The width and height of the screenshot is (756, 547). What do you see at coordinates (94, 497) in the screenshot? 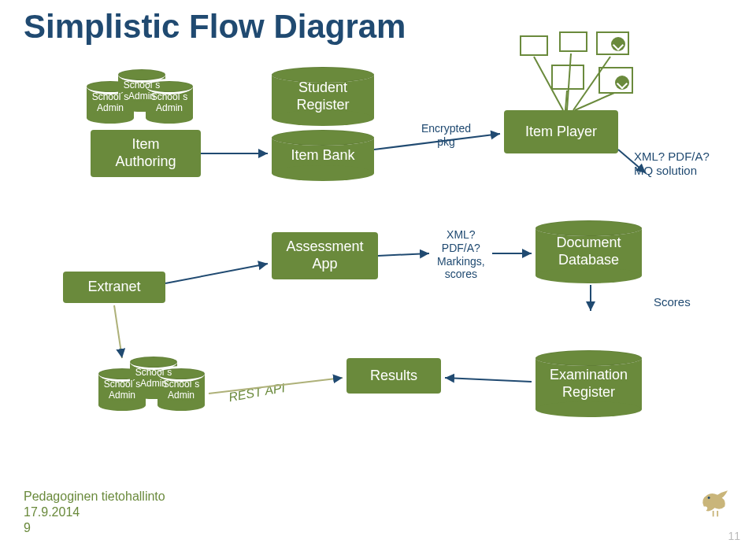
I see `footer-source: Pedagoginen tietohallinto` at bounding box center [94, 497].